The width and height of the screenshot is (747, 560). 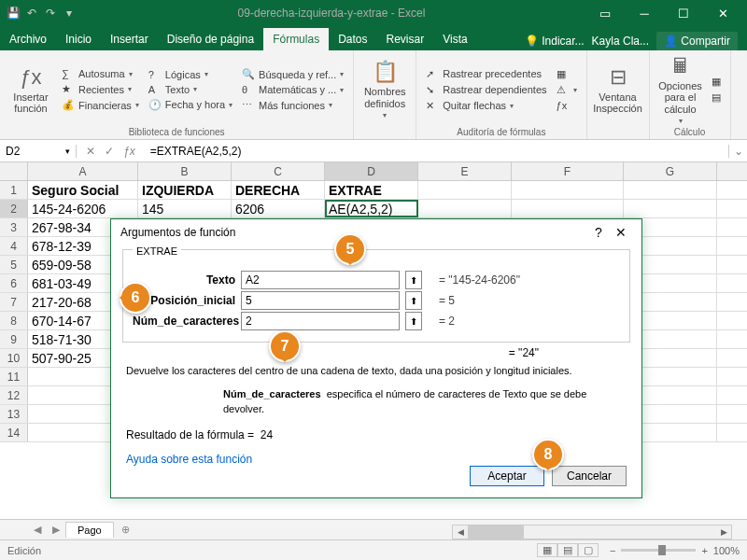 I want to click on texto-input, so click(x=320, y=280).